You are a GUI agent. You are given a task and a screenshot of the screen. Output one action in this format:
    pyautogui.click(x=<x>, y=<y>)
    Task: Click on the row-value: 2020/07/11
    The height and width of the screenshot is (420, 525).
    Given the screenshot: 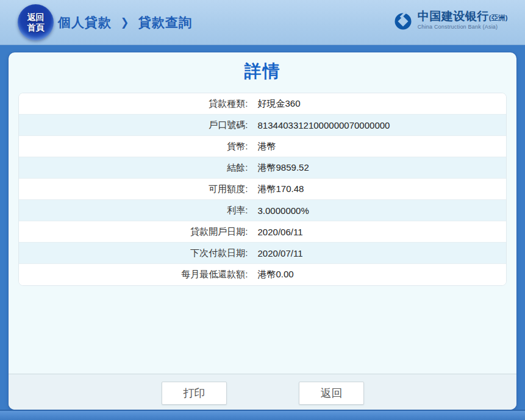 What is the action you would take?
    pyautogui.click(x=377, y=254)
    